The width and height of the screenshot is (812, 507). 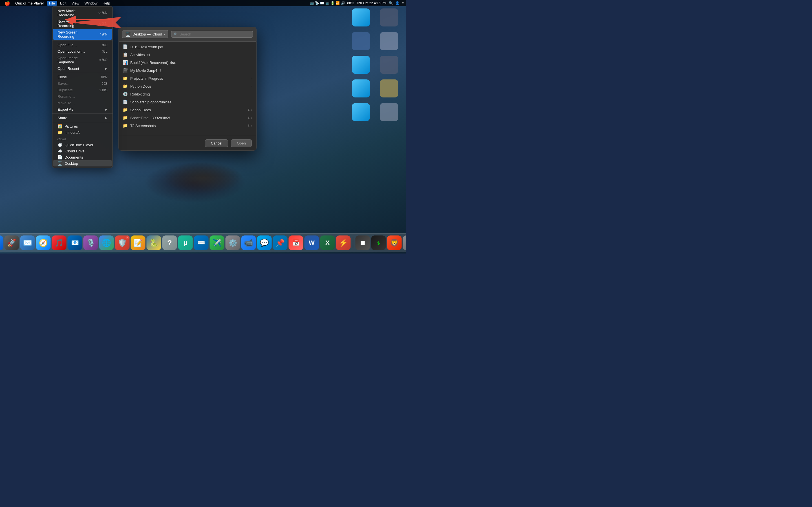 What do you see at coordinates (296, 243) in the screenshot?
I see `dock-calendar-icon: 📅` at bounding box center [296, 243].